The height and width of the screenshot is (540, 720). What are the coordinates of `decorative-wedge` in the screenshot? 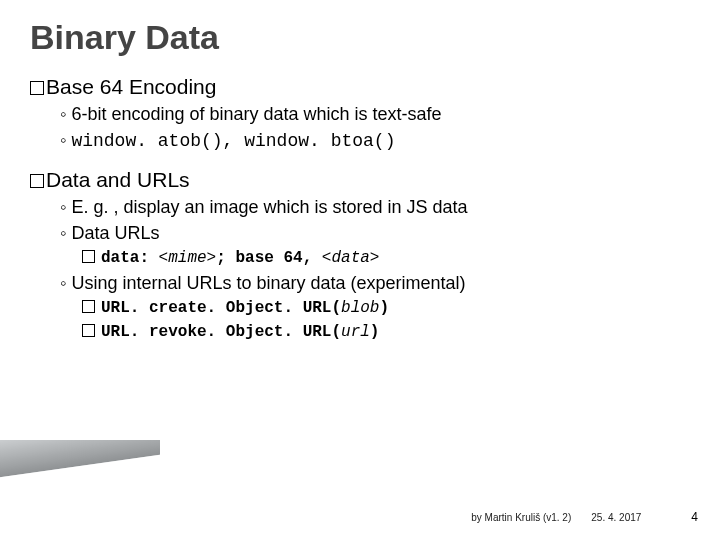 It's located at (80, 460).